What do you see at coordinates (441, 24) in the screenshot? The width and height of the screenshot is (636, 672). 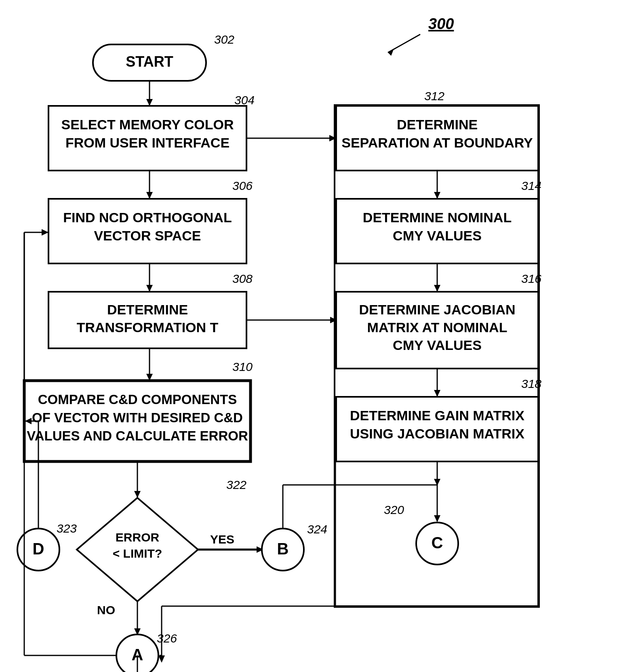 I see `svg-text: 300` at bounding box center [441, 24].